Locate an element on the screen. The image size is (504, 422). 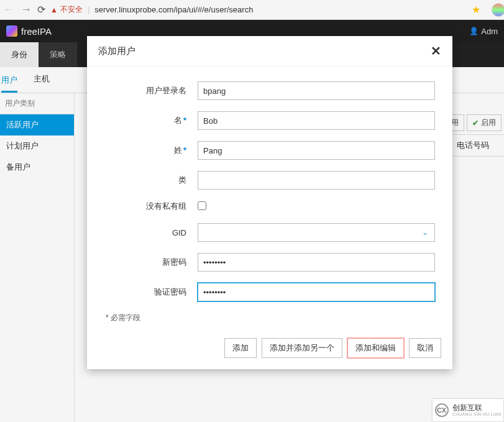
label-class: 类 is located at coordinates (183, 180).